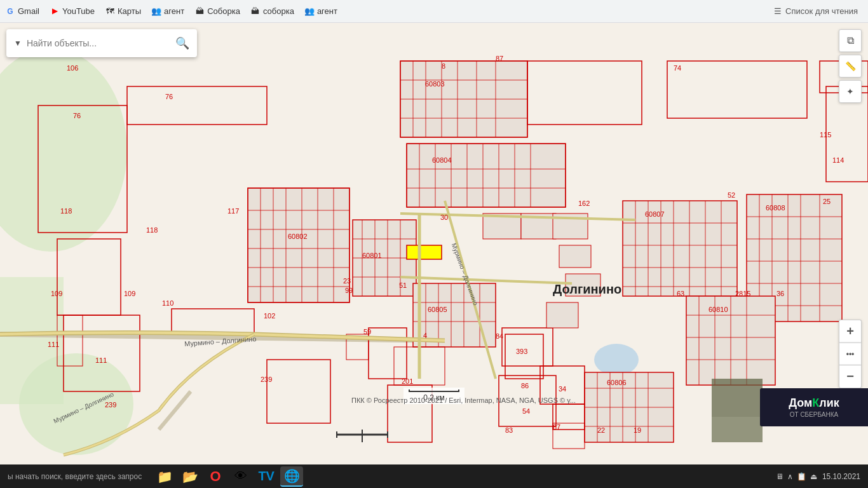 This screenshot has width=868, height=488. Describe the element at coordinates (790, 477) in the screenshot. I see `tray-up-icon: ∧` at that location.